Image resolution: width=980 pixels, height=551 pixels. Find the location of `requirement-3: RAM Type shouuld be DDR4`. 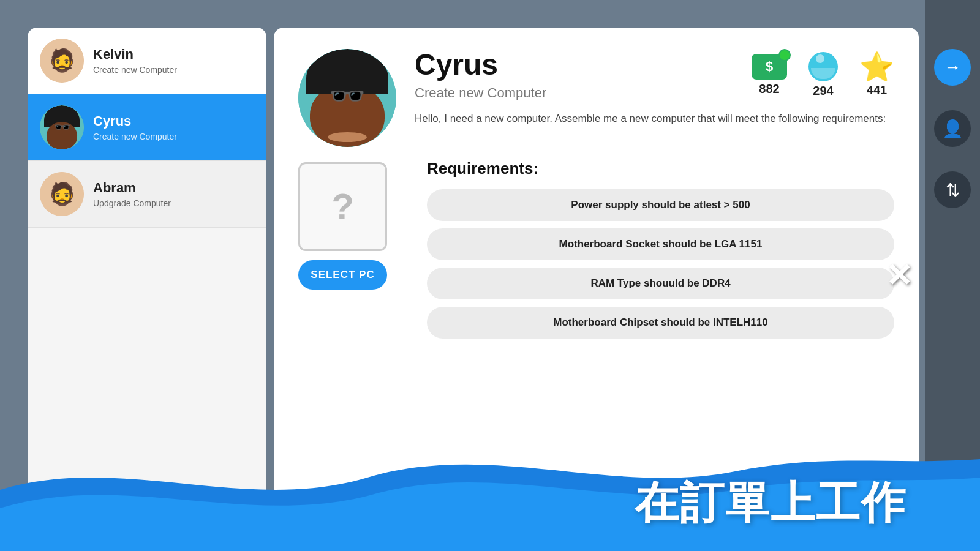

requirement-3: RAM Type shouuld be DDR4 is located at coordinates (660, 283).